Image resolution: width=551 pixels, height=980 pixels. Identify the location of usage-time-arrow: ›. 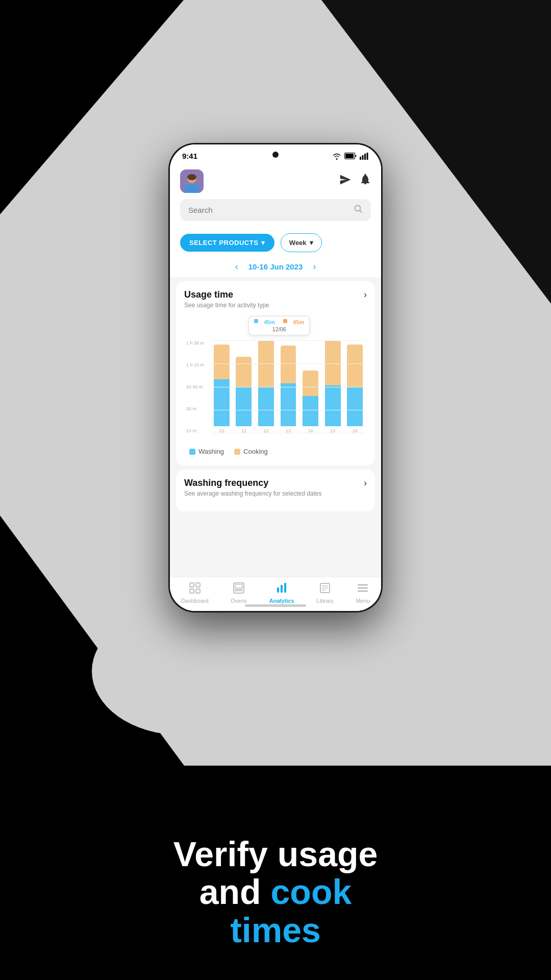
(365, 295).